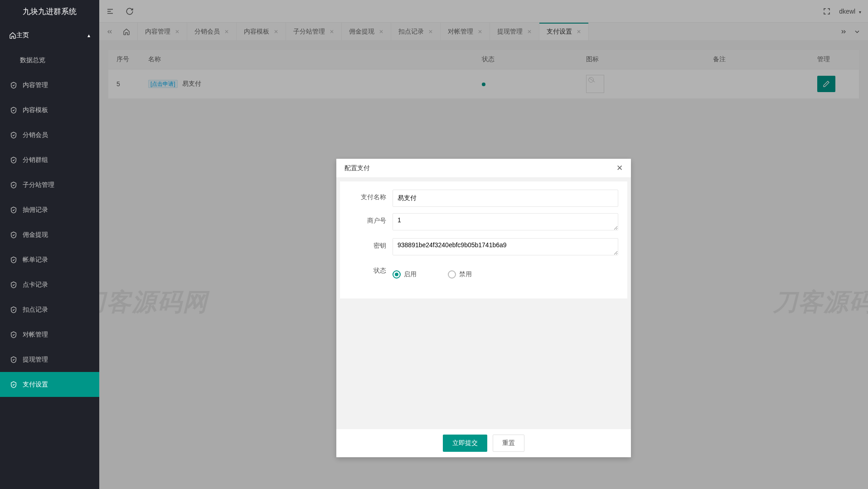 This screenshot has width=868, height=489. I want to click on modal-body: 支付名称 商户号 密钥 状态, so click(484, 240).